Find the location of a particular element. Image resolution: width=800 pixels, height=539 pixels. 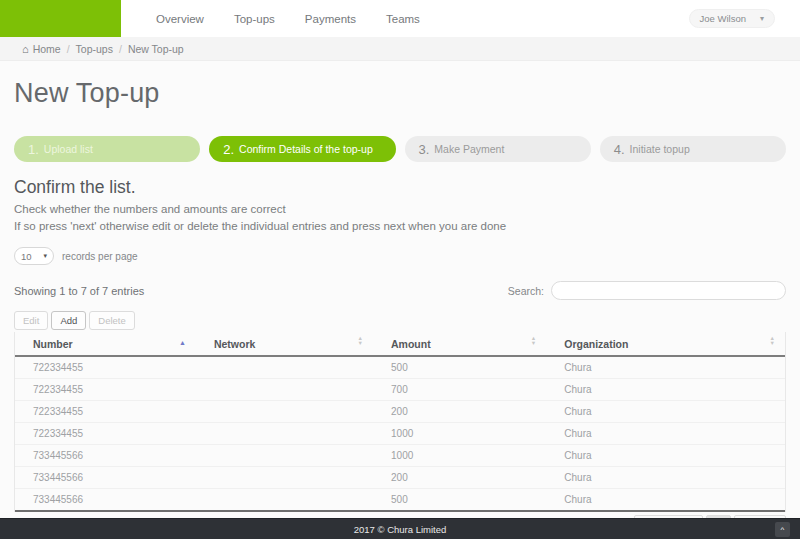

table-header-row: Number ▲ Network ▲ ▼ Amount ▲ is located at coordinates (400, 344).